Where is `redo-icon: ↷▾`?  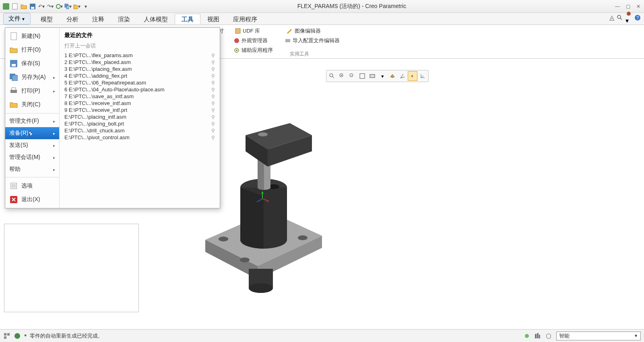 redo-icon: ↷▾ is located at coordinates (50, 6).